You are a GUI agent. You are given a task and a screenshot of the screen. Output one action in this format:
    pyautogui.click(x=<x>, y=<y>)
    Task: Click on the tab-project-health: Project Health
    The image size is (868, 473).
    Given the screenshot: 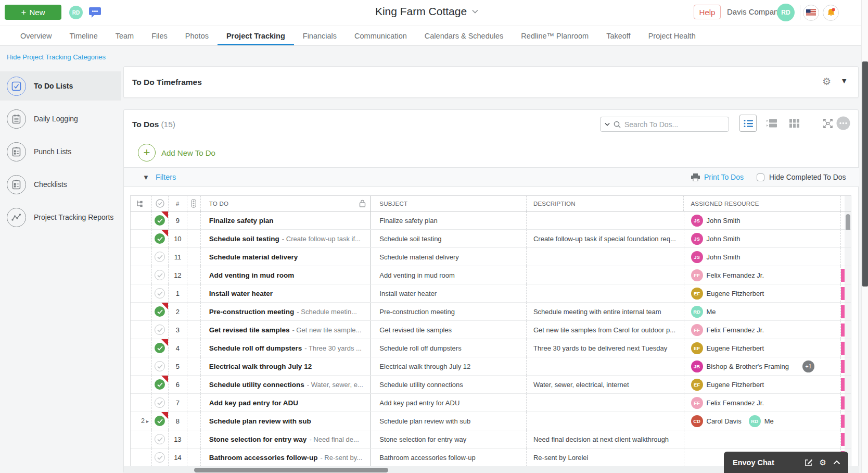 What is the action you would take?
    pyautogui.click(x=672, y=35)
    